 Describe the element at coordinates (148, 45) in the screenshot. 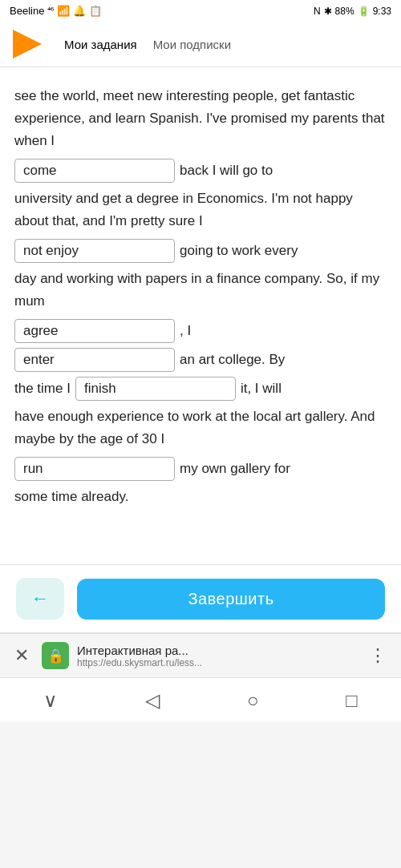

I see `nav-links: Мои задания Мои подписки` at that location.